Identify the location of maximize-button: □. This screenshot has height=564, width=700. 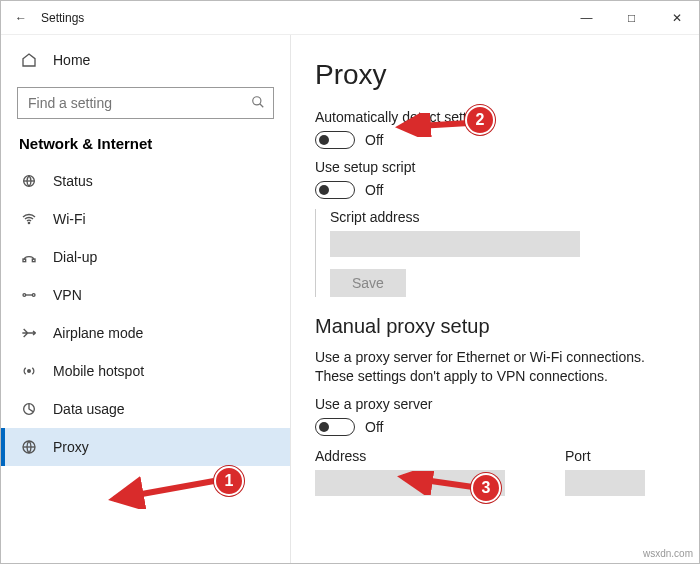
(632, 18).